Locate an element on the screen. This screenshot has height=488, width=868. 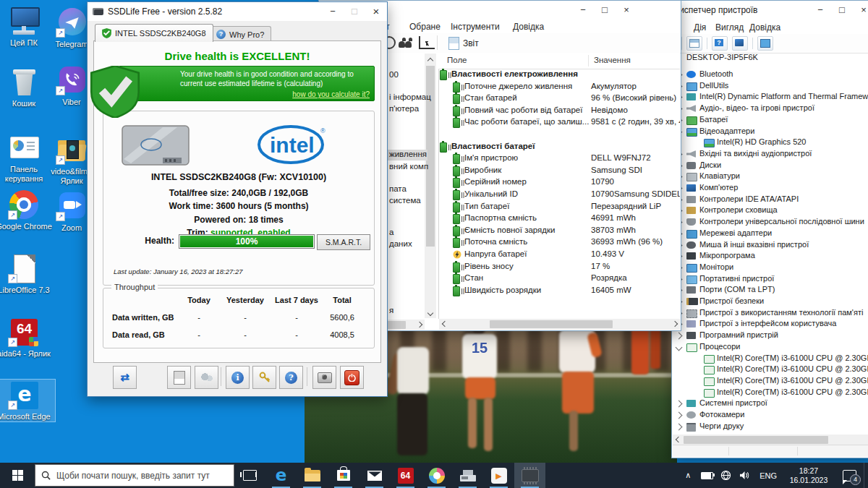
update-driver-icon is located at coordinates (765, 43).